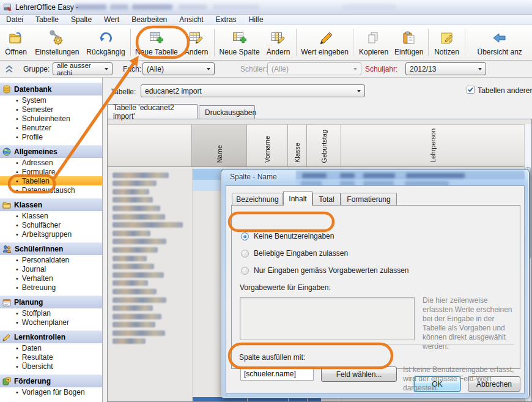 The image size is (532, 402). What do you see at coordinates (51, 313) in the screenshot?
I see `sidebar-item-stoffplan: Stoffplan` at bounding box center [51, 313].